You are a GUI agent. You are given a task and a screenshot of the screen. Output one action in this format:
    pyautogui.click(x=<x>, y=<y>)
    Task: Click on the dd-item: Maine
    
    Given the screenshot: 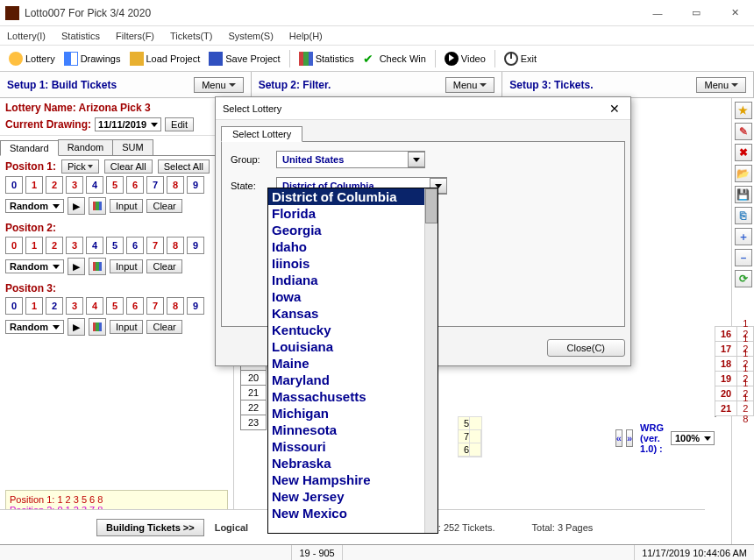 What is the action you would take?
    pyautogui.click(x=352, y=363)
    